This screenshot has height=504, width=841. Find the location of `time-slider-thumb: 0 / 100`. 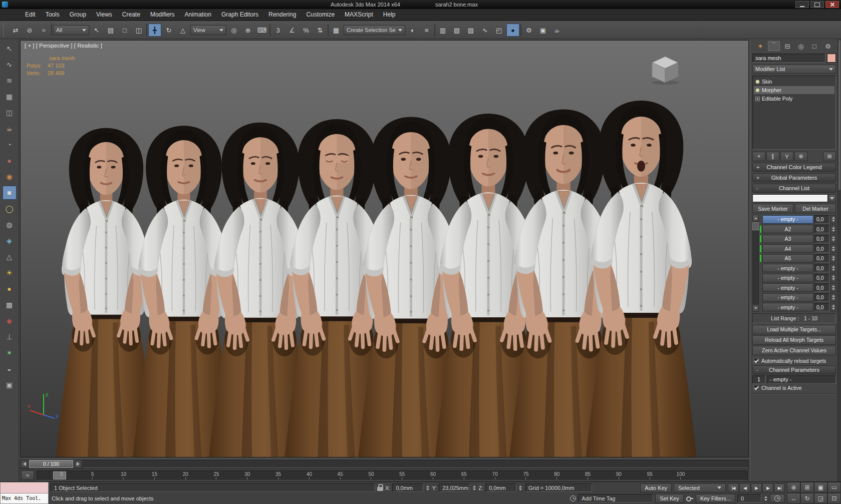

time-slider-thumb: 0 / 100 is located at coordinates (51, 464).